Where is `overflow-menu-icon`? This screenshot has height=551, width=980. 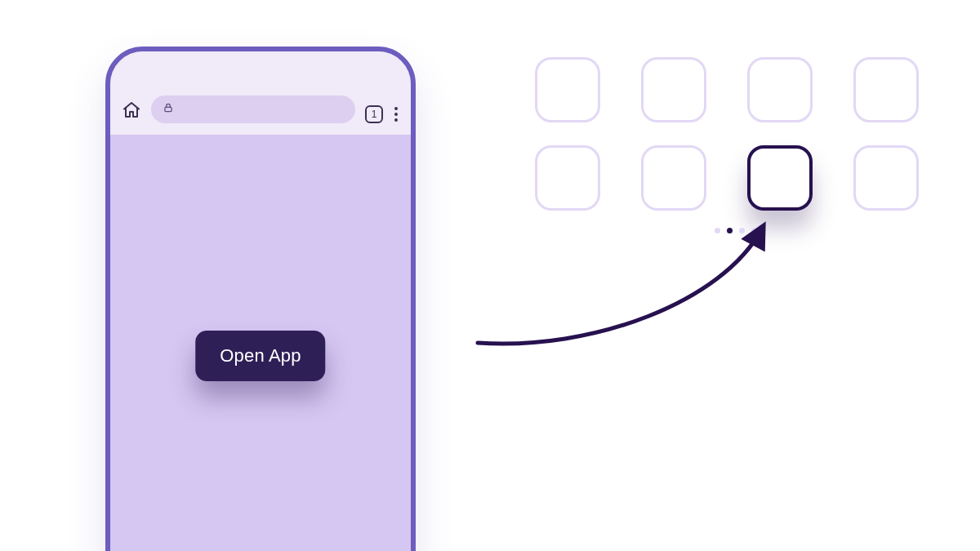 overflow-menu-icon is located at coordinates (396, 114).